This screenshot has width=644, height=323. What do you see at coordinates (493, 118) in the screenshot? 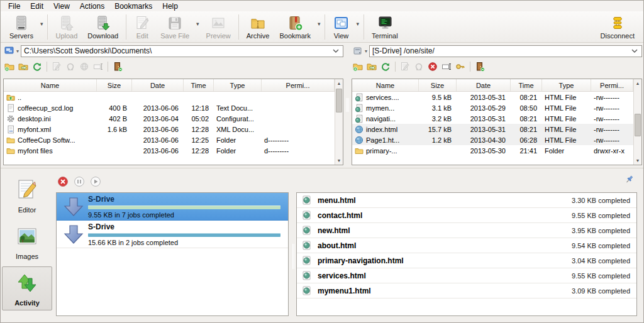
I see `file-row: navigati... 3.2 kB 2013-05-31 08:21 HTML…` at bounding box center [493, 118].